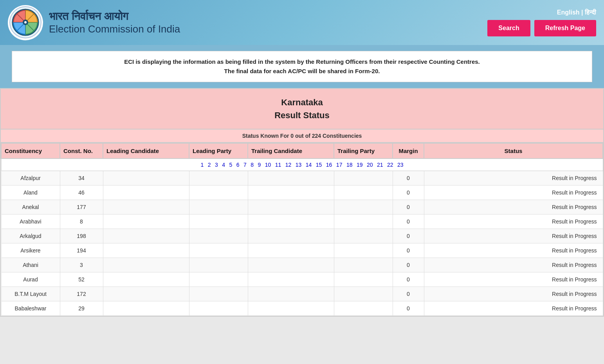  What do you see at coordinates (319, 165) in the screenshot?
I see `page-link: 15` at bounding box center [319, 165].